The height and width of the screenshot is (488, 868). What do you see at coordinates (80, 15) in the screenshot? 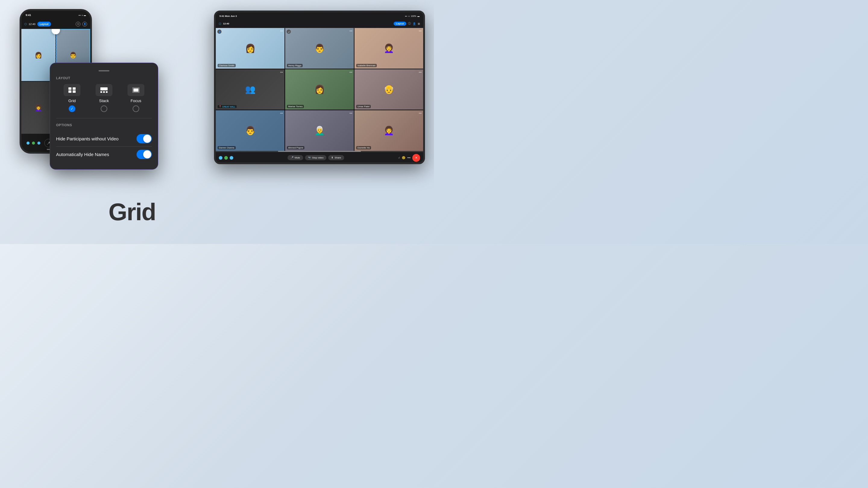
I see `signal-icon: ▪▪▪` at bounding box center [80, 15].